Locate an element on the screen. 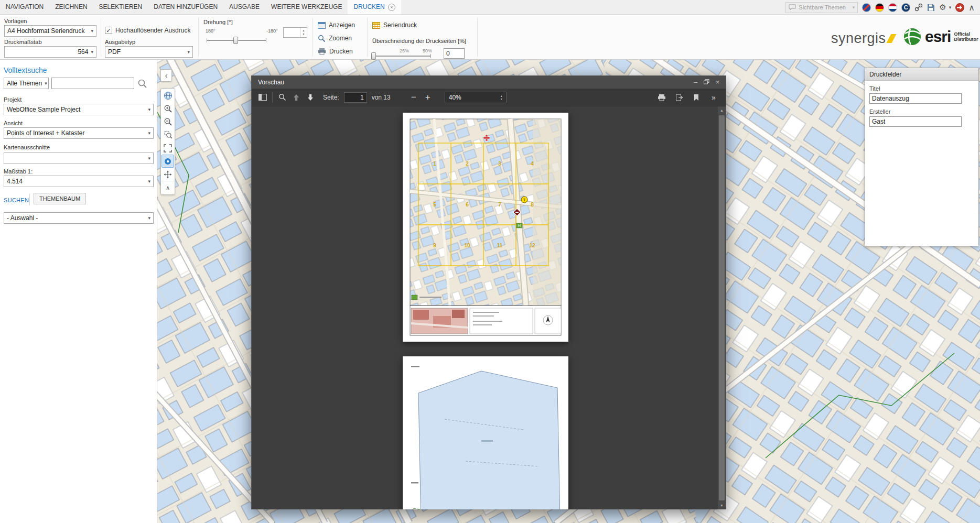 This screenshot has height=523, width=980. zoom-in-button: + is located at coordinates (428, 97).